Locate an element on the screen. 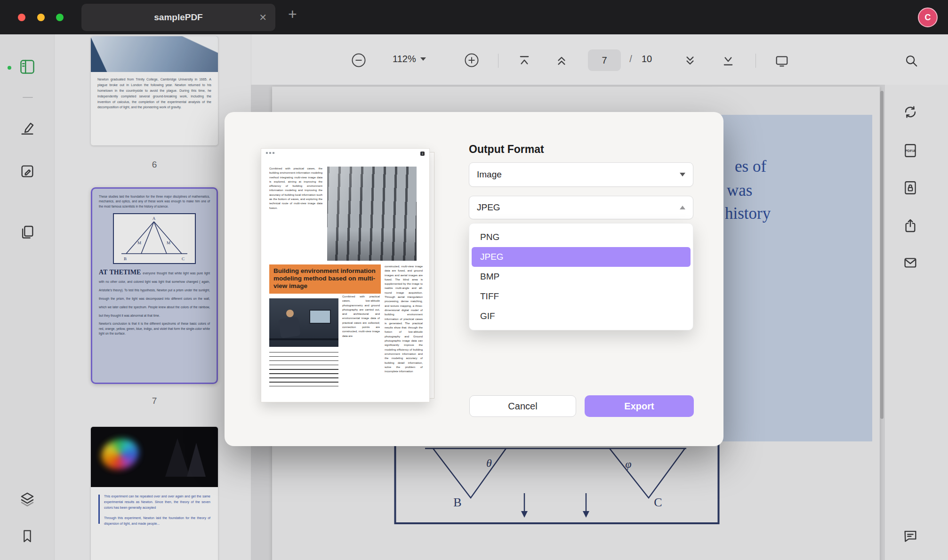  chevron-down-icon is located at coordinates (683, 175).